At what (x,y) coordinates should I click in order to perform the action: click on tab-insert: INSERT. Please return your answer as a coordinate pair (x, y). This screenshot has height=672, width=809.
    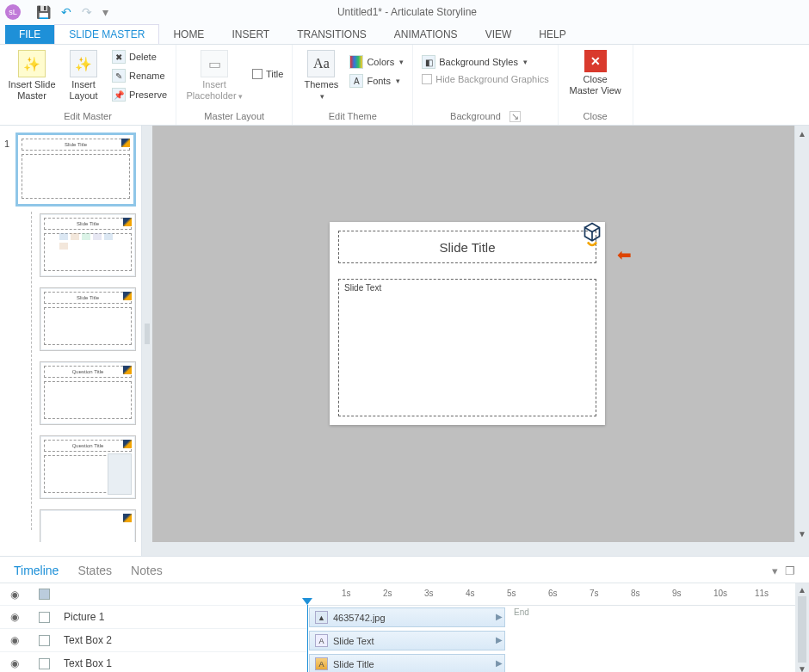
    Looking at the image, I should click on (250, 34).